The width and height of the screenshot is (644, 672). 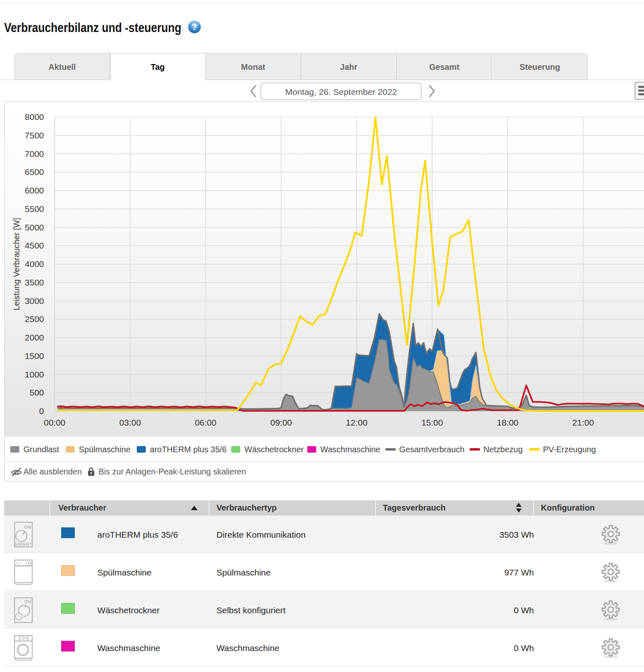 I want to click on svg-text: 3500, so click(x=34, y=283).